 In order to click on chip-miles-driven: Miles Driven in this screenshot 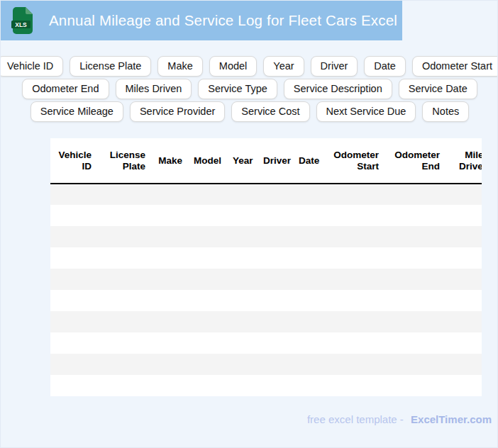, I will do `click(154, 89)`.